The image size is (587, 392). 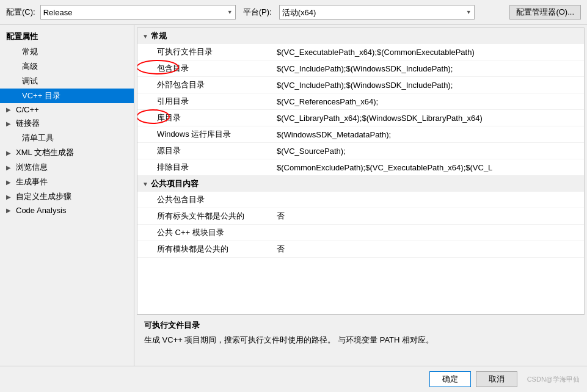 What do you see at coordinates (293, 379) in the screenshot?
I see `button-bar: 确定 取消 CSDN@学海甲仙` at bounding box center [293, 379].